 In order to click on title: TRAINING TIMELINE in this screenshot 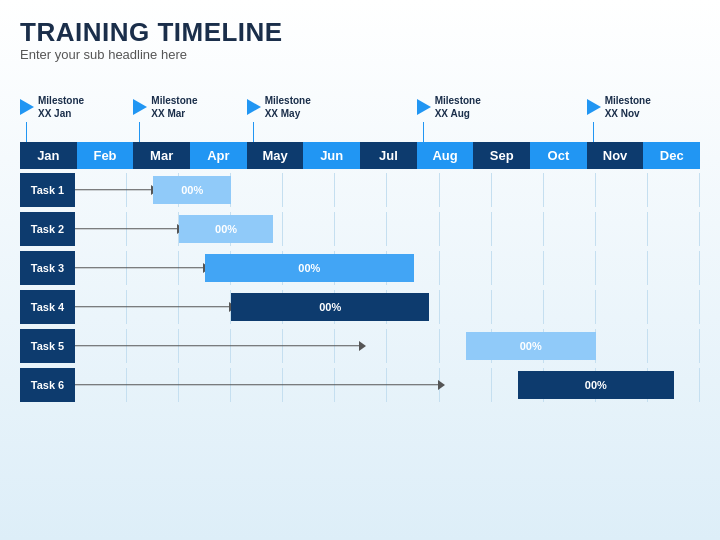, I will do `click(360, 32)`.